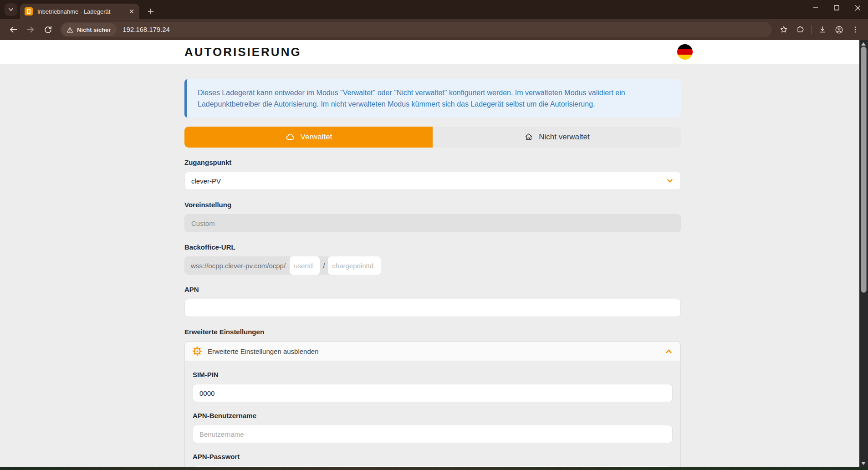 Image resolution: width=868 pixels, height=470 pixels. Describe the element at coordinates (433, 332) in the screenshot. I see `advanced-settings-label: Erweiterte Einstellungen` at that location.